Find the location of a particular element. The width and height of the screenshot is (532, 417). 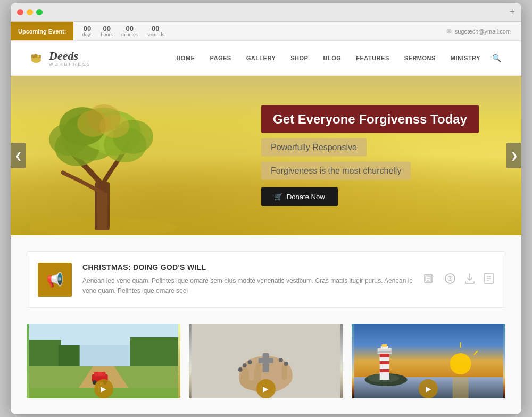

gallery-play-2: ▶ is located at coordinates (266, 389).